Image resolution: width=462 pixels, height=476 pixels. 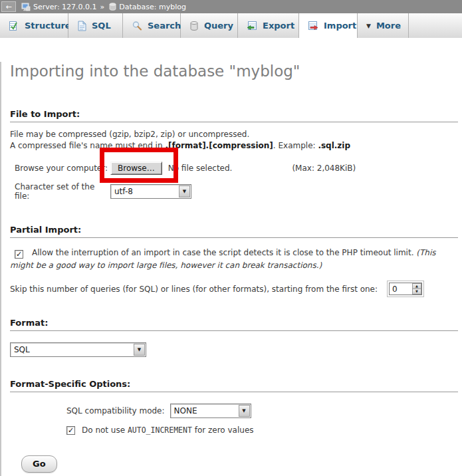 I want to click on tab-label: Search, so click(x=164, y=25).